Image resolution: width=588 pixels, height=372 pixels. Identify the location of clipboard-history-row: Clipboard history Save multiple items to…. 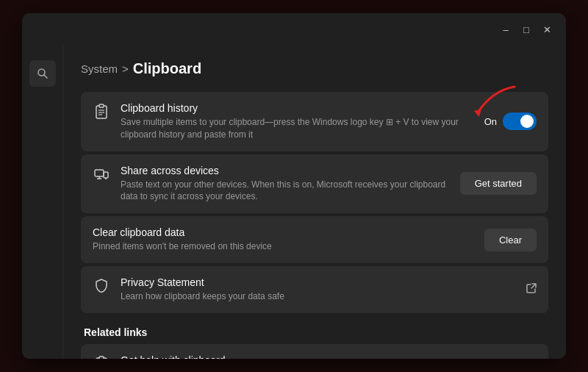
(315, 122).